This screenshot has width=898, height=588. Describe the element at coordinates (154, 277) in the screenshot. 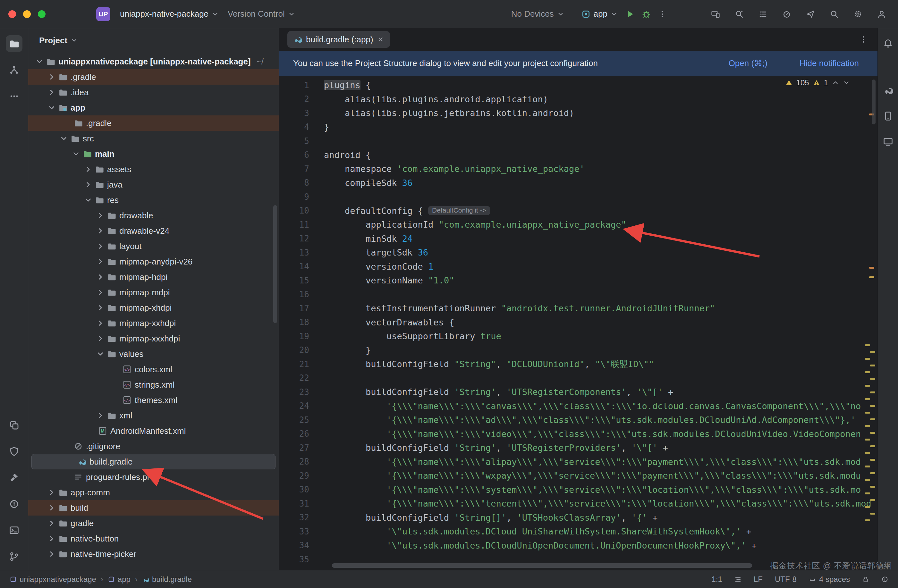

I see `tree-item-mipmap-hdpi: mipmap-hdpi` at that location.